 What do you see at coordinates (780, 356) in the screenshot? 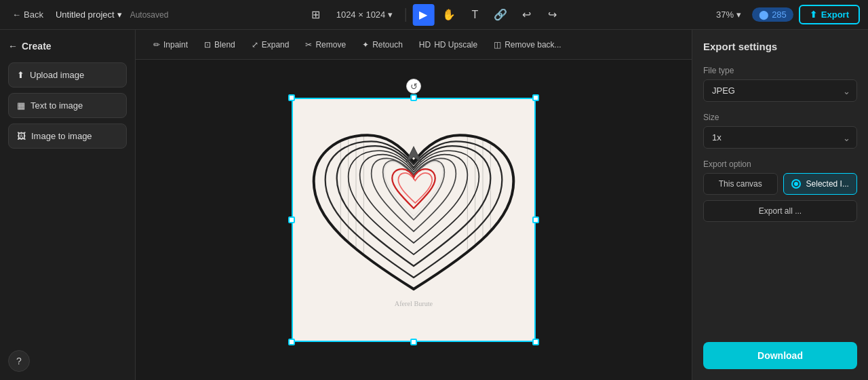
I see `download-button: Download` at bounding box center [780, 356].